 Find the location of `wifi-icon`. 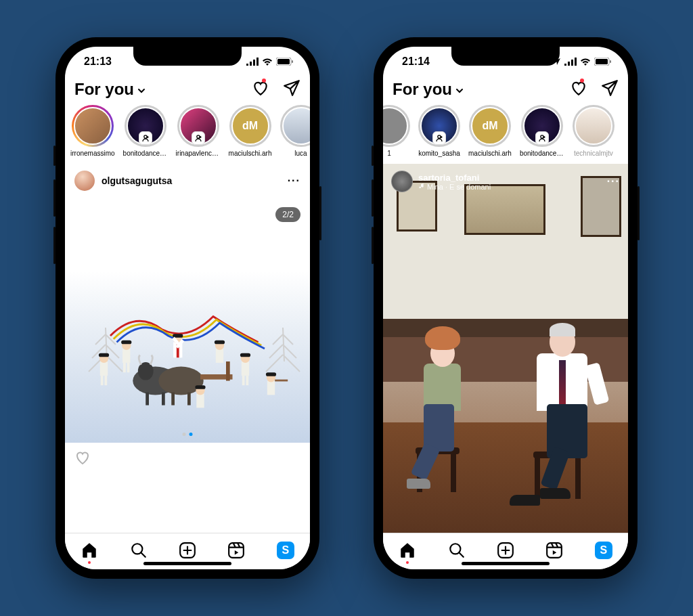

wifi-icon is located at coordinates (267, 62).